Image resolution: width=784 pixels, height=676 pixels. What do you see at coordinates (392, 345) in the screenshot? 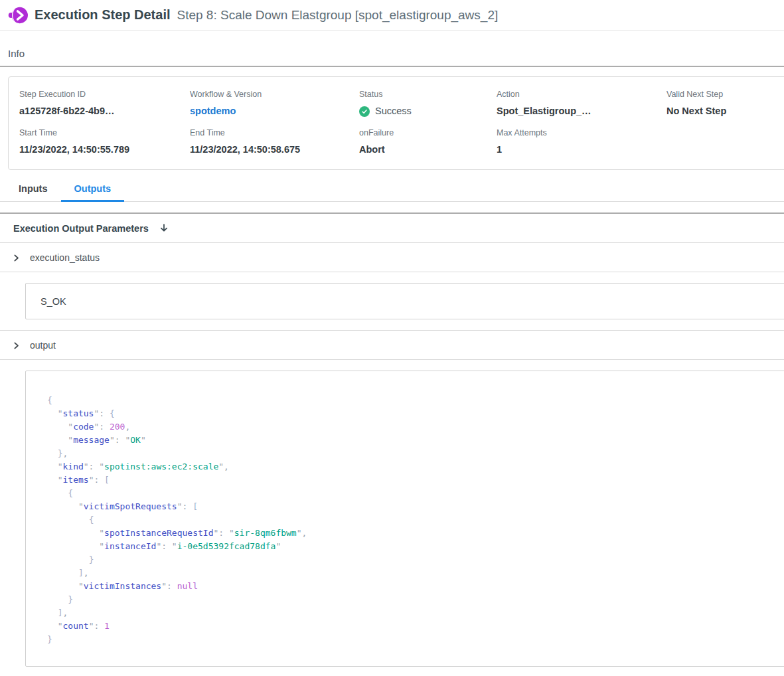
I see `param-row-output: output` at bounding box center [392, 345].